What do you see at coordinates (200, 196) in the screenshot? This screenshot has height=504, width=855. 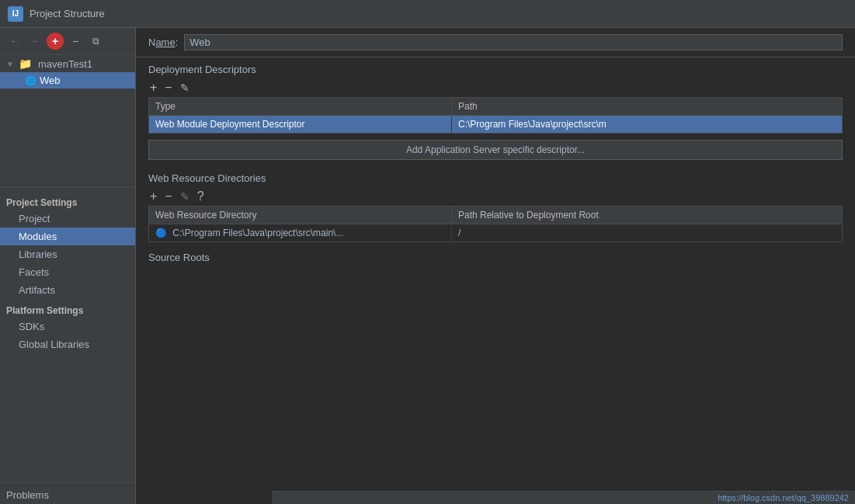 I see `wr-help-button: ?` at bounding box center [200, 196].